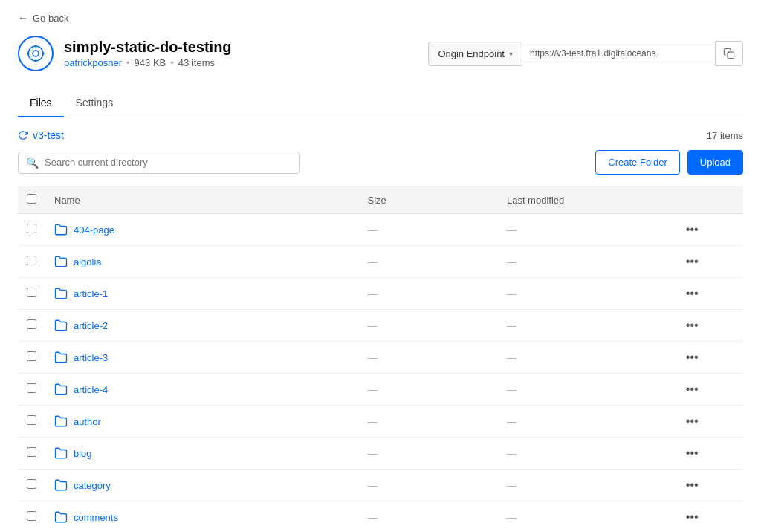 This screenshot has width=761, height=532. Describe the element at coordinates (380, 358) in the screenshot. I see `table-row: article-3 — — •••` at that location.